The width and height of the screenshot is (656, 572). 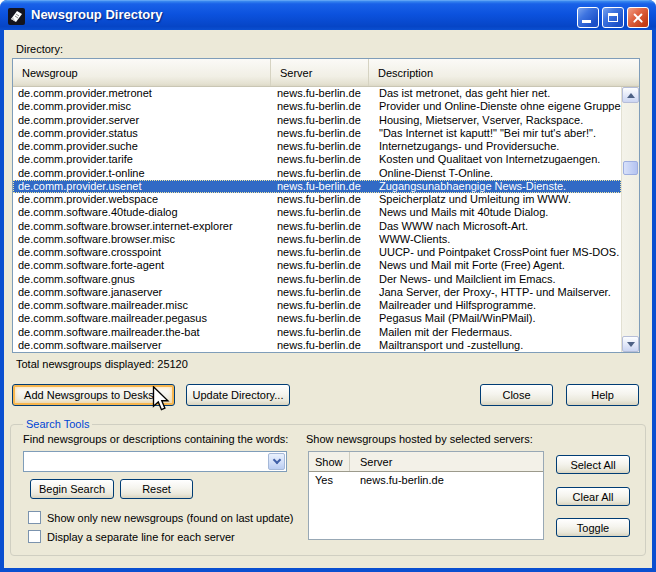 I want to click on reset-button: Reset, so click(x=156, y=489).